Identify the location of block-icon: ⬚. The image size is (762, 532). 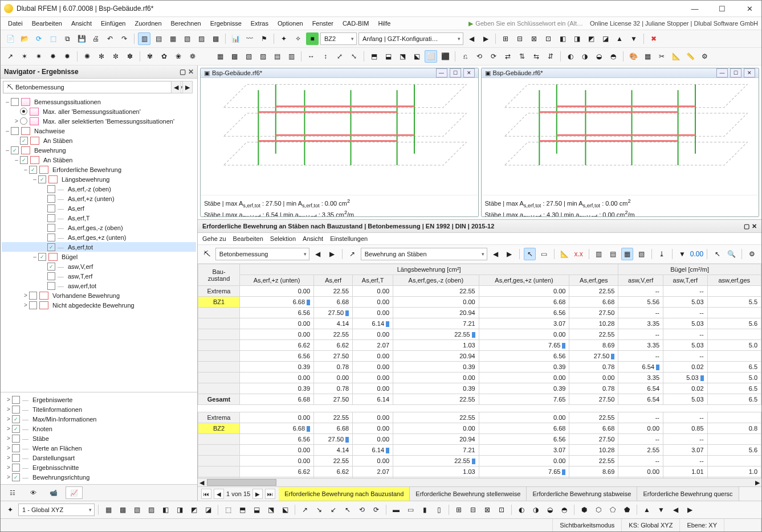
(53, 39).